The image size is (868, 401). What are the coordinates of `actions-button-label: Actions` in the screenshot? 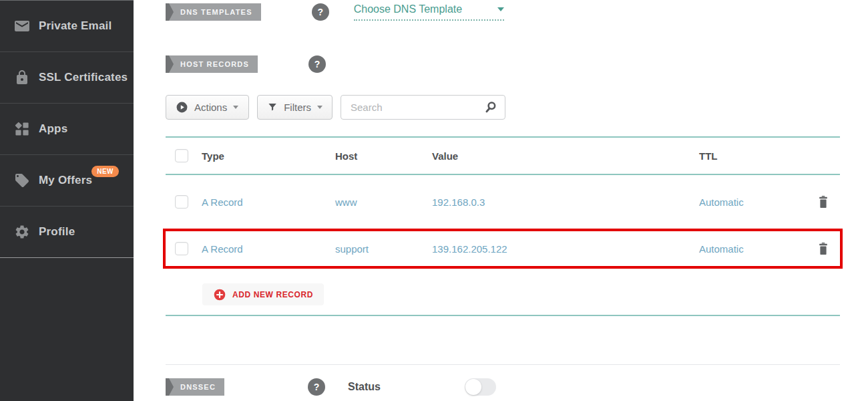 It's located at (211, 107).